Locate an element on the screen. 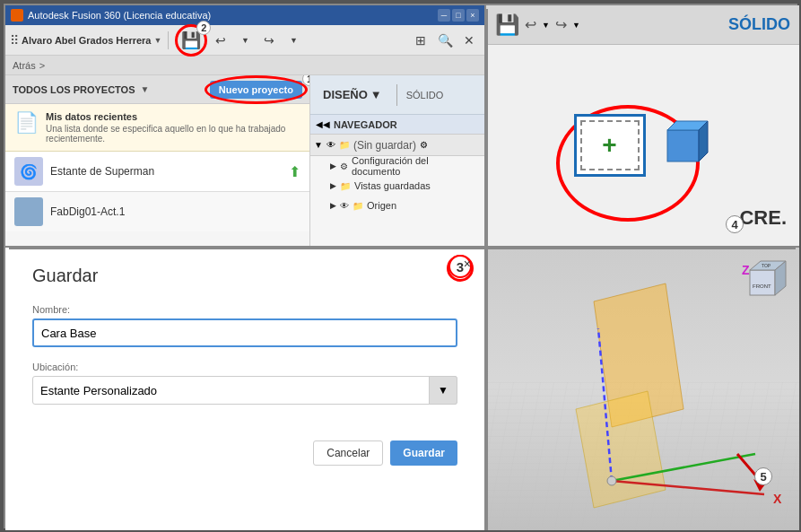 This screenshot has width=801, height=532. close-btn: × is located at coordinates (473, 15).